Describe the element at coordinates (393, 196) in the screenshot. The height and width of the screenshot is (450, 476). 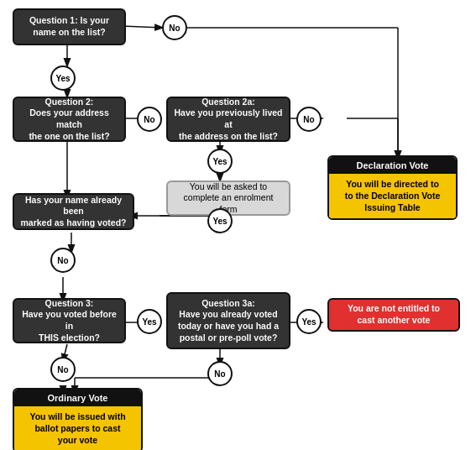
I see `declaration-vote-desc: You will be directed toto the Declaratio…` at that location.